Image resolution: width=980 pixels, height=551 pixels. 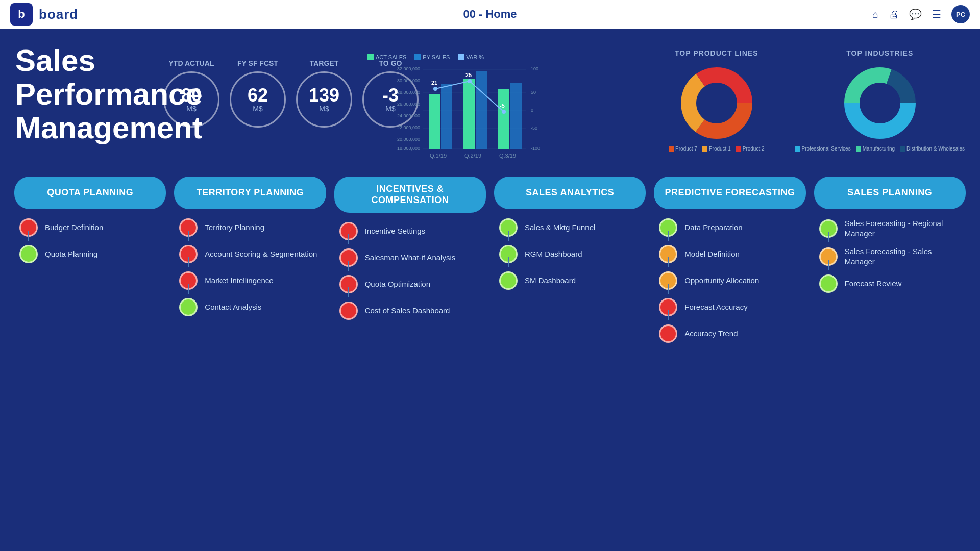 What do you see at coordinates (459, 110) in the screenshot?
I see `bar-chart-area: ACT SALES PY SALES VAR % 32,000,000 30,0…` at bounding box center [459, 110].